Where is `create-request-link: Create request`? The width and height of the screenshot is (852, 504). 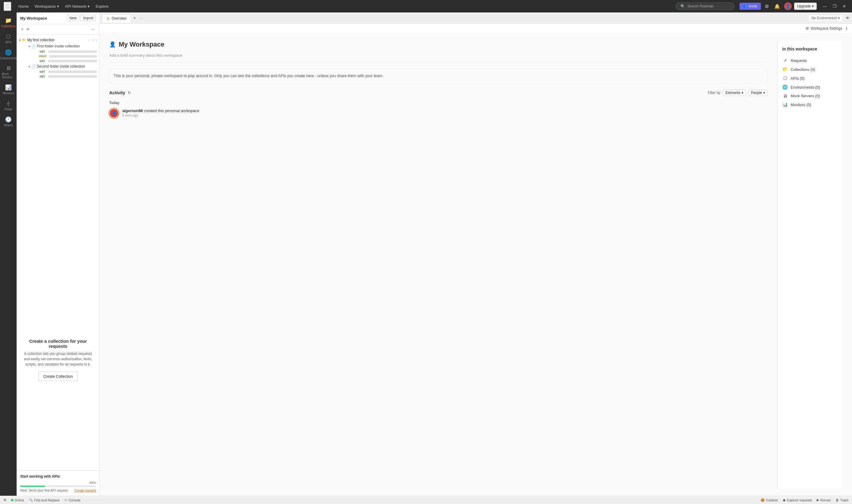
create-request-link: Create request is located at coordinates (85, 490).